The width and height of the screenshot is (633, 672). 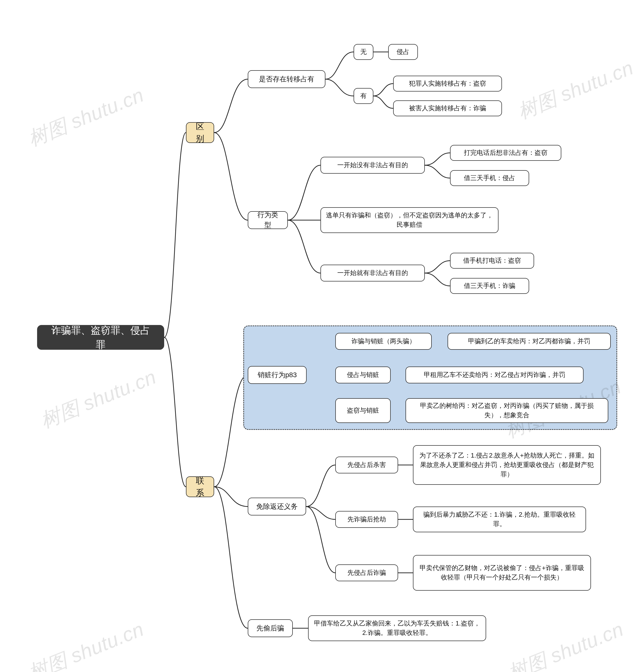 I want to click on root-node: 诈骗罪、盗窃罪、侵占罪, so click(x=101, y=337).